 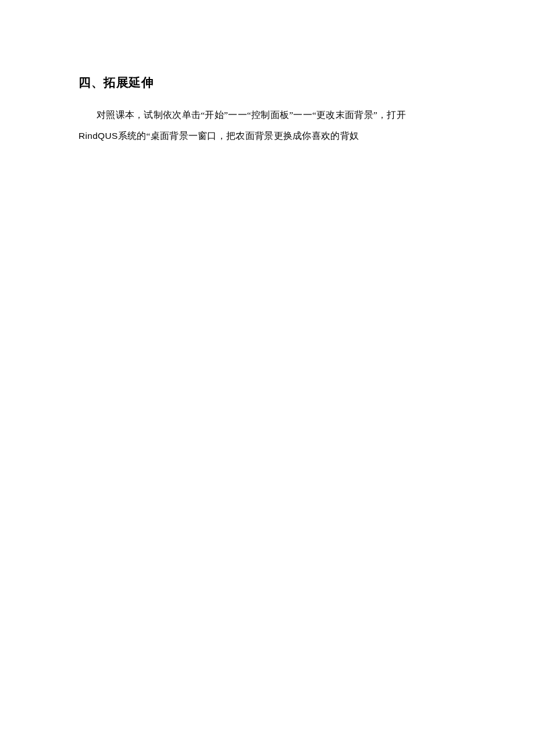 I want to click on section-heading: 四、拓展延伸, so click(x=268, y=83).